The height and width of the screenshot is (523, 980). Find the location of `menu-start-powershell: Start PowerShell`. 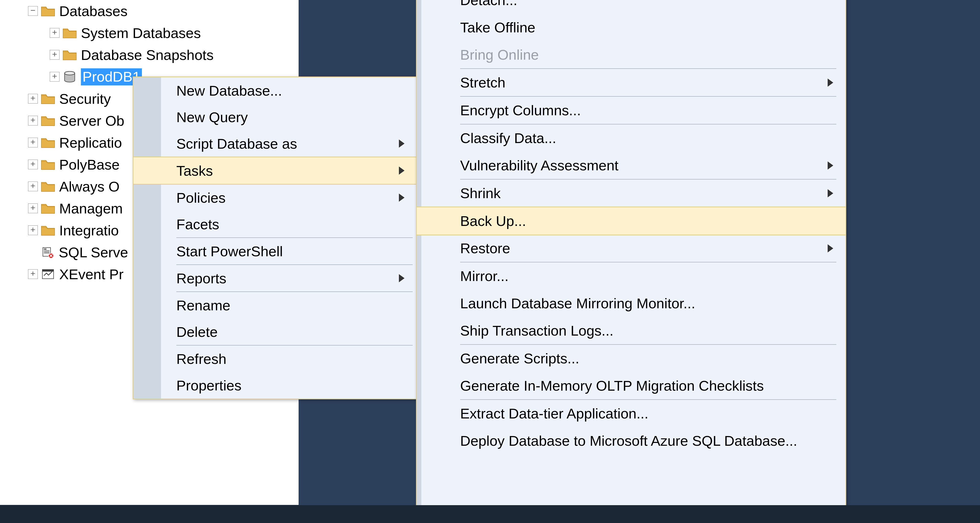

menu-start-powershell: Start PowerShell is located at coordinates (275, 251).